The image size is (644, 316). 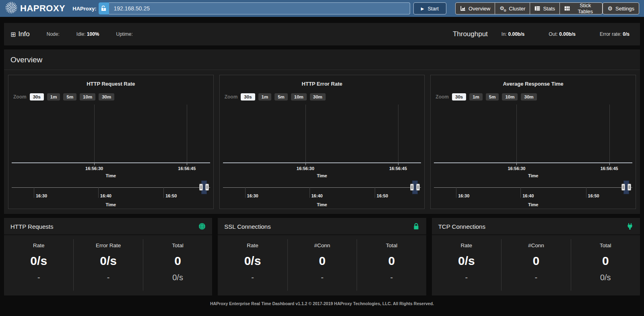 What do you see at coordinates (391, 265) in the screenshot?
I see `stat-column: Total 0 -` at bounding box center [391, 265].